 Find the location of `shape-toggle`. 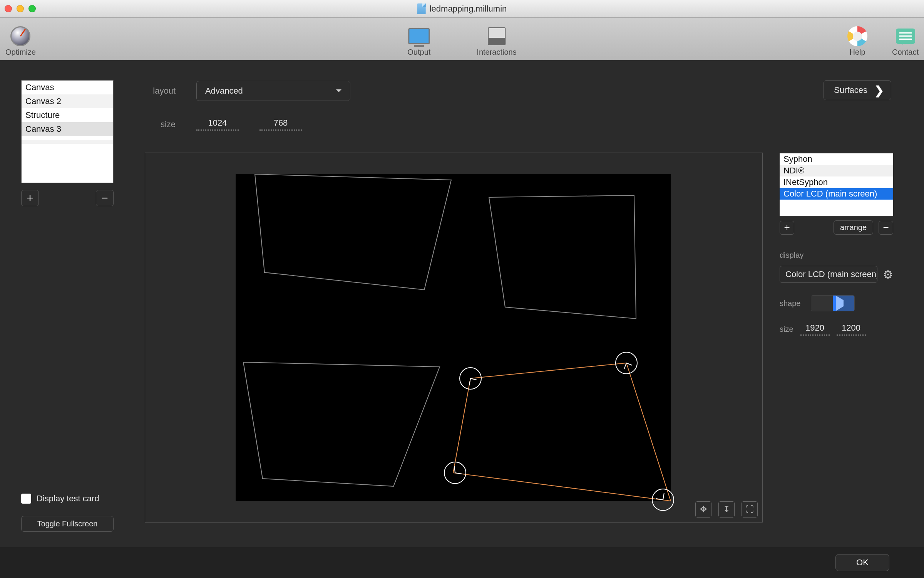

shape-toggle is located at coordinates (833, 303).